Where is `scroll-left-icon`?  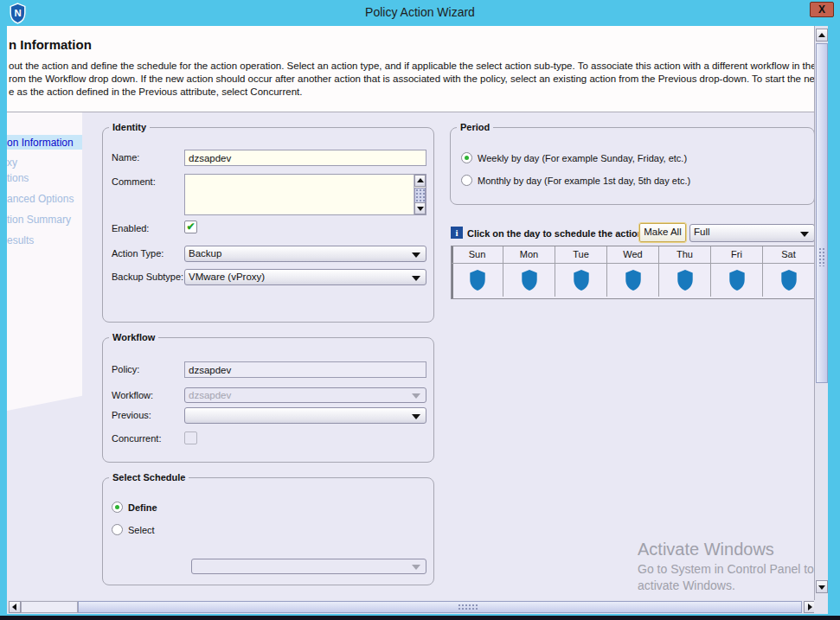 scroll-left-icon is located at coordinates (15, 607).